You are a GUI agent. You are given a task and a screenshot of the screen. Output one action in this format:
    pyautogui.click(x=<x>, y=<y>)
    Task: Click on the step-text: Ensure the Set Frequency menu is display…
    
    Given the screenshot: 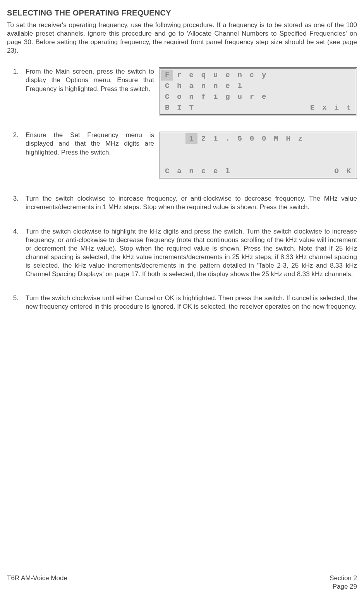 What is the action you would take?
    pyautogui.click(x=90, y=155)
    